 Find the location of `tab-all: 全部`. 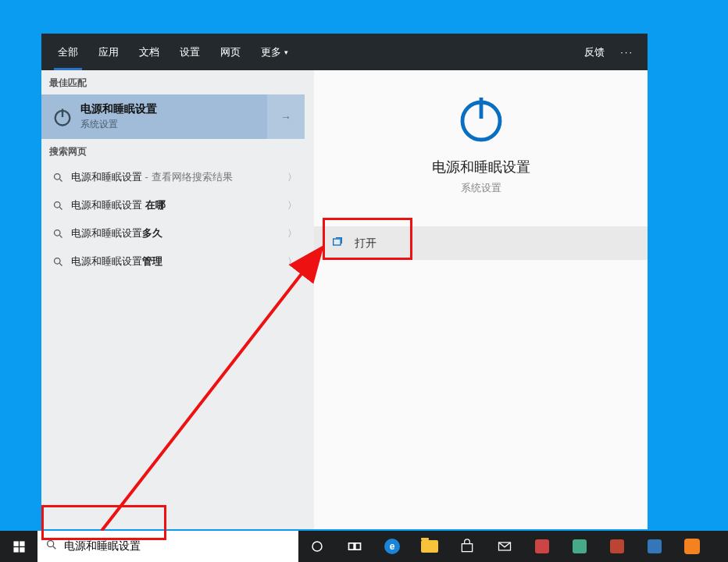

tab-all: 全部 is located at coordinates (68, 52).